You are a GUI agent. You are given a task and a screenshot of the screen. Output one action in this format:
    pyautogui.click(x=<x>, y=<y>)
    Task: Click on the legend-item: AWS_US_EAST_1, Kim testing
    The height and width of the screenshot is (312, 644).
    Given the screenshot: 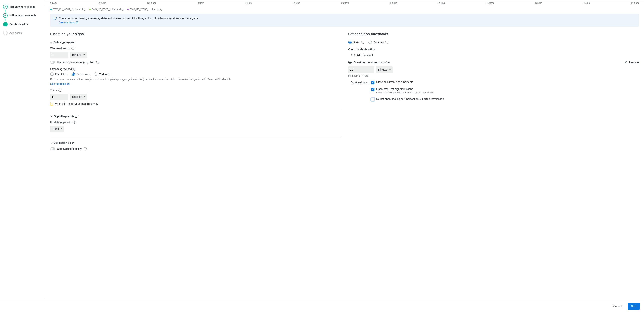 What is the action you would take?
    pyautogui.click(x=106, y=9)
    